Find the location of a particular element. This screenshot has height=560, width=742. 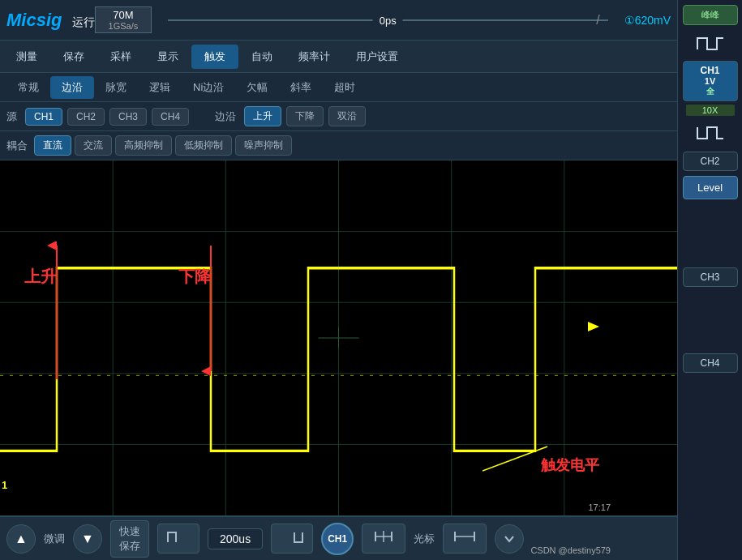

menu-auto: 自动 is located at coordinates (262, 57).